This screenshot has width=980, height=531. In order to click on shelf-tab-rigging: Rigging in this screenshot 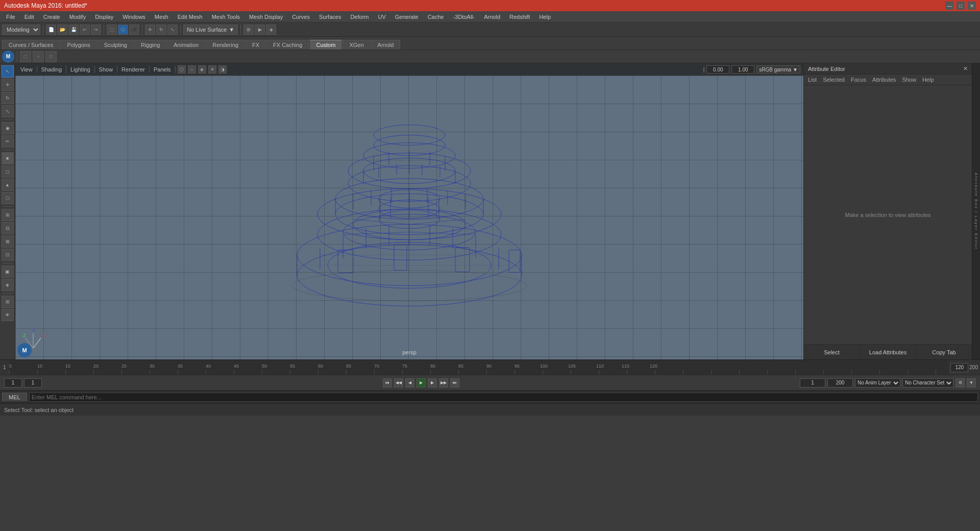, I will do `click(150, 45)`.